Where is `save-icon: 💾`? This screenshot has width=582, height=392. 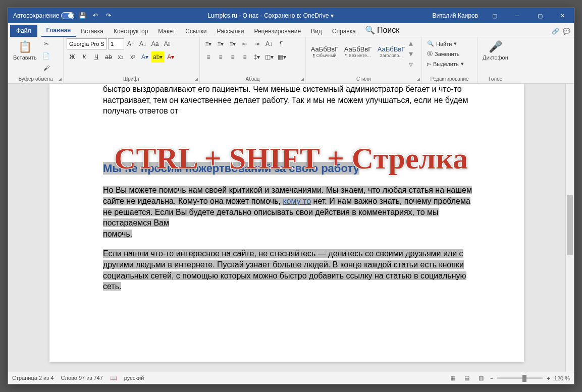 save-icon: 💾 is located at coordinates (82, 16).